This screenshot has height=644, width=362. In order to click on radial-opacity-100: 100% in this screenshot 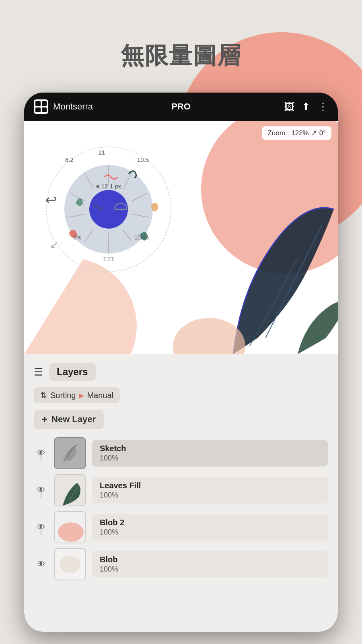, I will do `click(142, 237)`.